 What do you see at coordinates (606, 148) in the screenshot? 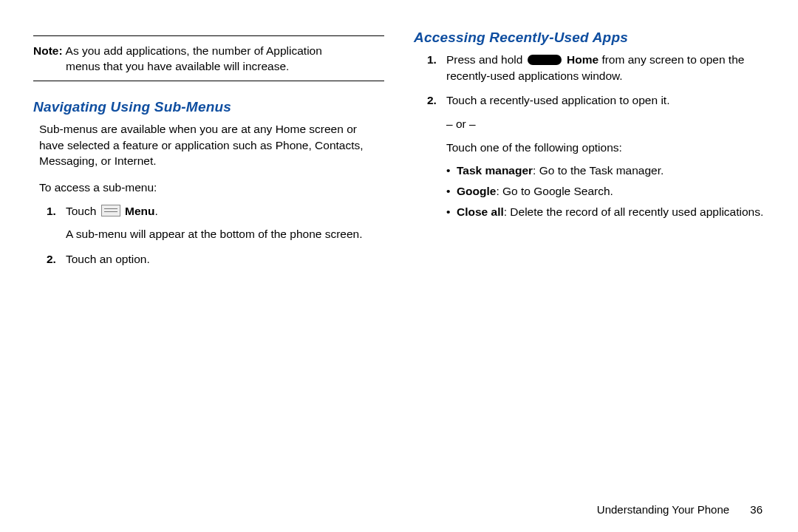
I see `recent-step2-line3: Touch one of the following options:` at bounding box center [606, 148].